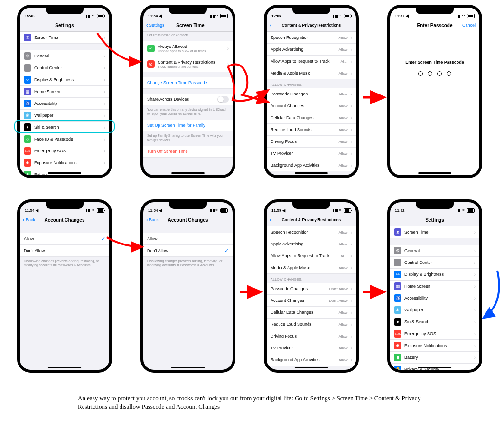 This screenshot has height=422, width=504. What do you see at coordinates (188, 100) in the screenshot?
I see `list-row: Share Across Devices` at bounding box center [188, 100].